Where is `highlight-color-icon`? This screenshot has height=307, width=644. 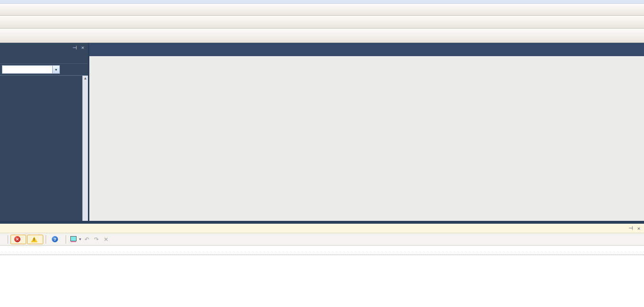
highlight-color-icon is located at coordinates (73, 239).